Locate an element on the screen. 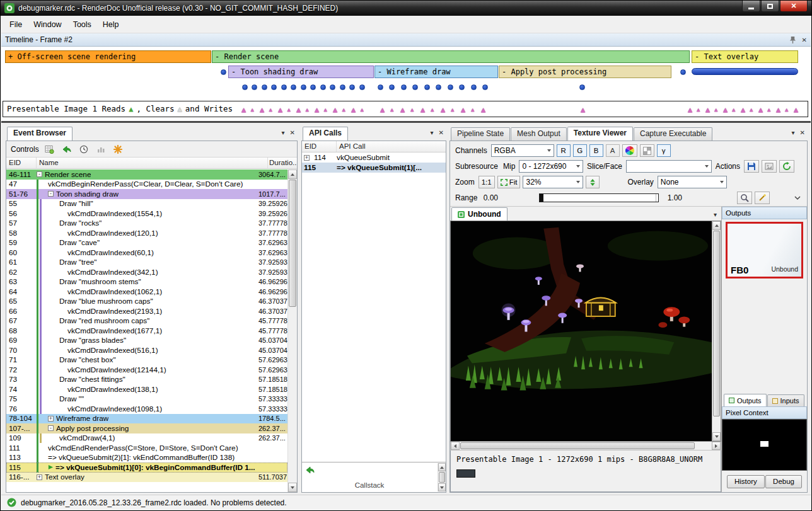 The width and height of the screenshot is (812, 511). scroll-right-button is located at coordinates (716, 446).